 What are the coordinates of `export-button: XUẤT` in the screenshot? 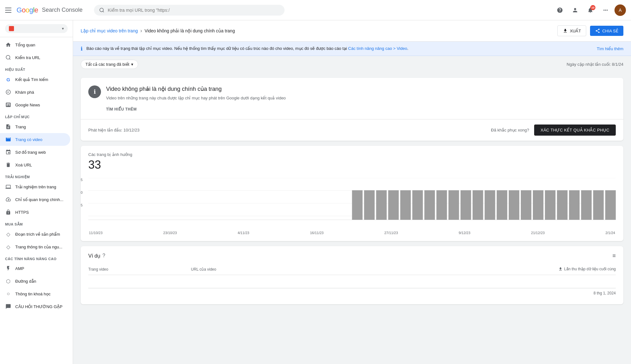 It's located at (572, 31).